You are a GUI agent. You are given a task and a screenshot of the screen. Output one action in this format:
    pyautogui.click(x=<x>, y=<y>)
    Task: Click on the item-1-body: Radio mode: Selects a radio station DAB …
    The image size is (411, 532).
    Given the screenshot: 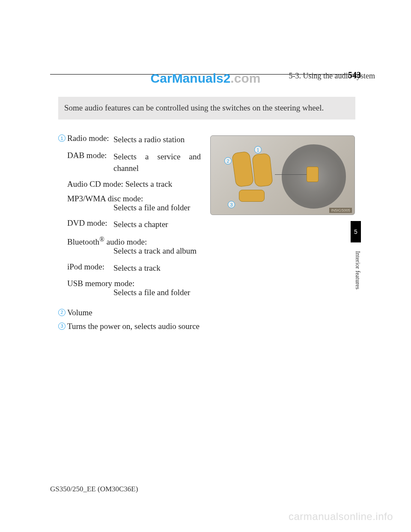 What is the action you would take?
    pyautogui.click(x=134, y=218)
    